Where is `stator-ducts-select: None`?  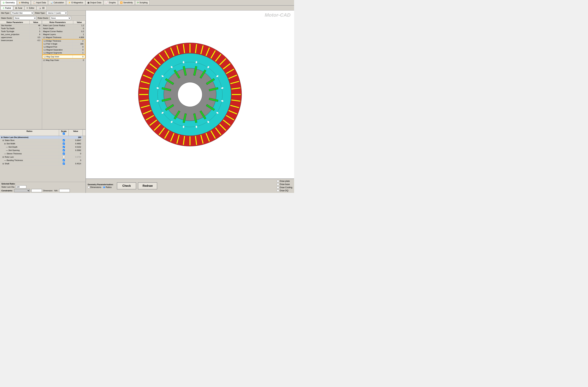 stator-ducts-select: None is located at coordinates (25, 18).